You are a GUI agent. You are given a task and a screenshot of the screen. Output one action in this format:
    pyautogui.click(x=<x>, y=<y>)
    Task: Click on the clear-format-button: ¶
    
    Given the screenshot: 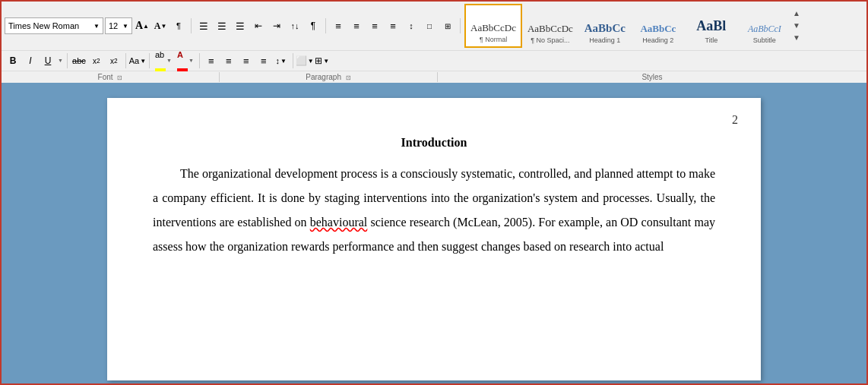 What is the action you would take?
    pyautogui.click(x=179, y=26)
    